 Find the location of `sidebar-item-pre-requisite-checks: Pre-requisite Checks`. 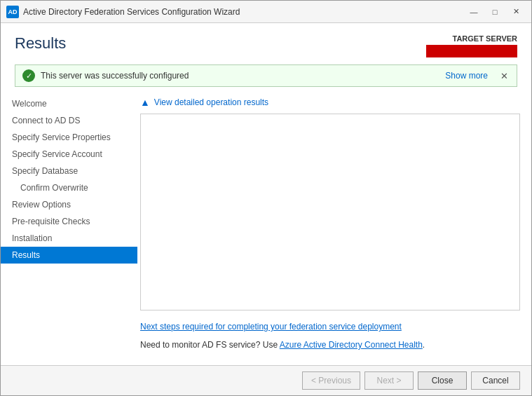

sidebar-item-pre-requisite-checks: Pre-requisite Checks is located at coordinates (69, 221).